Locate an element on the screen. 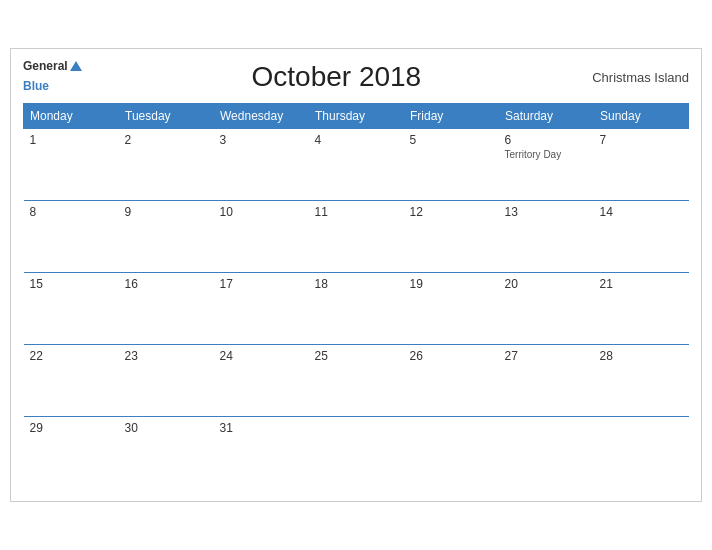  calendar-cell: 20 is located at coordinates (546, 309).